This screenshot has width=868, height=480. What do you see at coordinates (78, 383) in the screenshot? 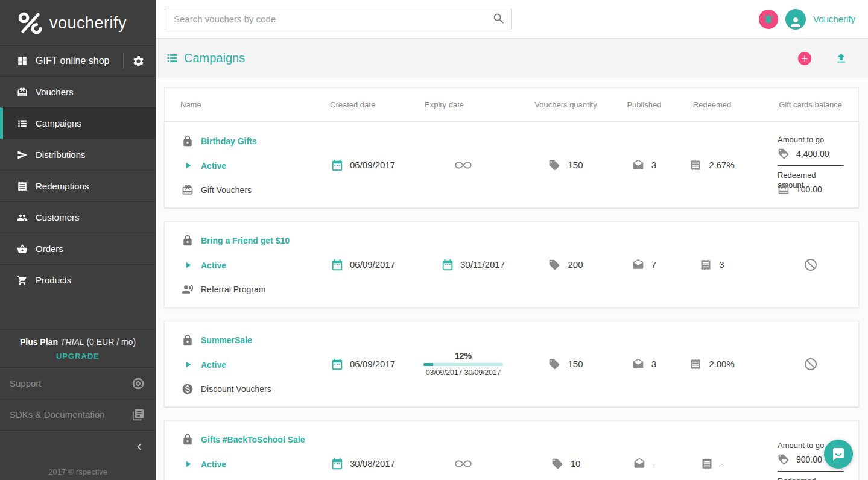
I see `support-link: Support` at bounding box center [78, 383].